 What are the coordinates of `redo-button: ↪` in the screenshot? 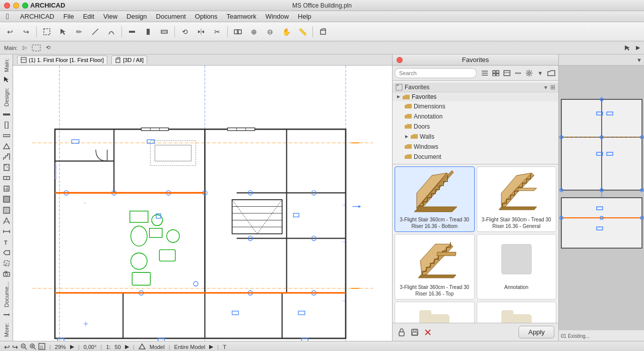 It's located at (26, 32).